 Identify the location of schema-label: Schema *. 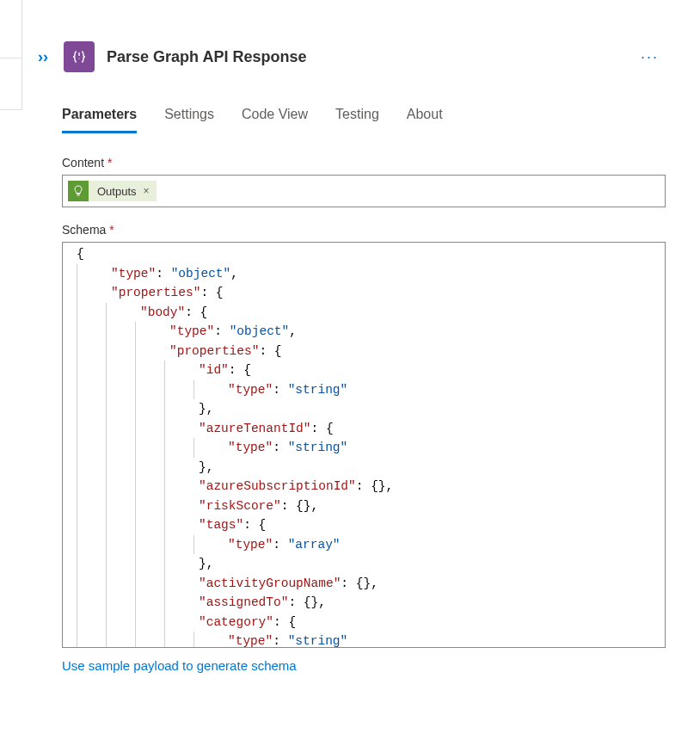
(364, 230).